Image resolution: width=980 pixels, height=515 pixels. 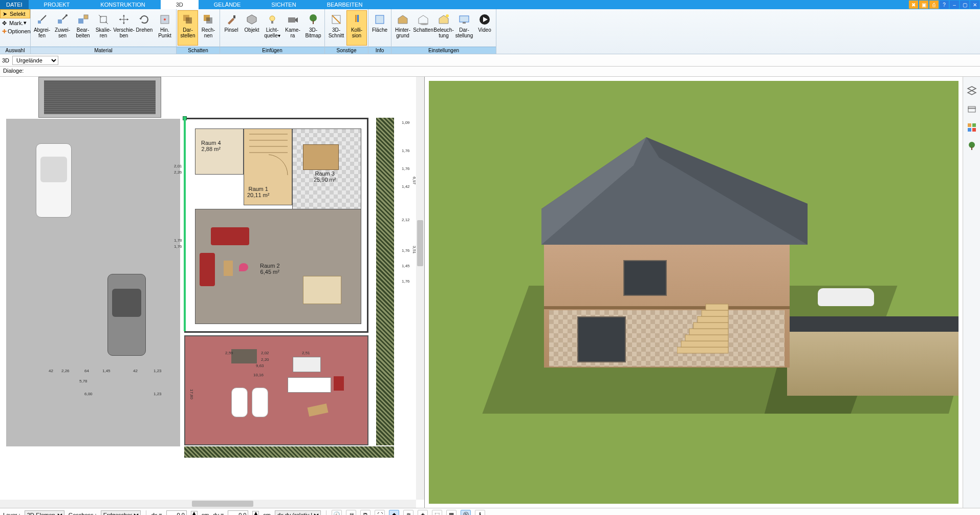 I want to click on menu-tab-konstruktion: KONSTRUKTION, so click(x=123, y=5).